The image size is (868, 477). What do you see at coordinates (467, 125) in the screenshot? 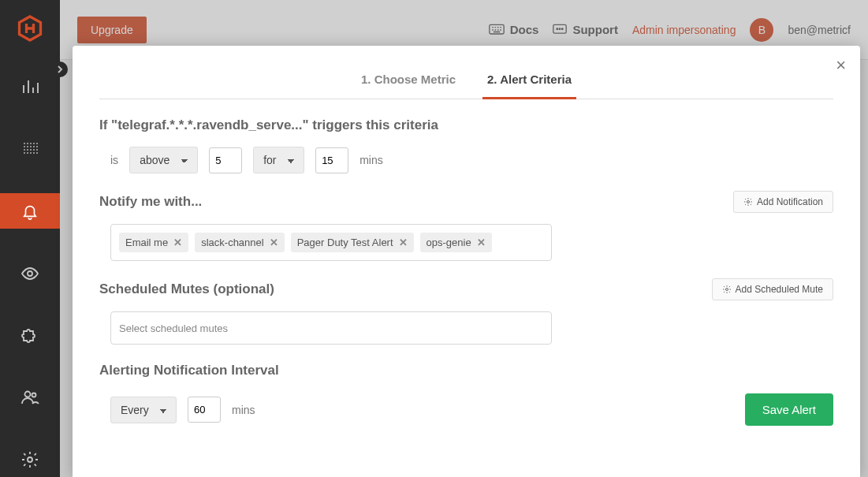
I see `criteria-heading: If "telegraf.*.*.*.ravendb_serve..." tri…` at bounding box center [467, 125].